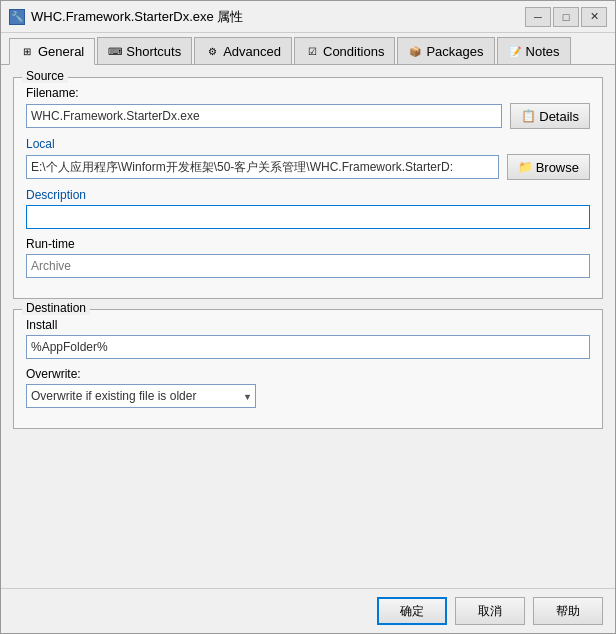  What do you see at coordinates (312, 51) in the screenshot?
I see `conditions-tab-icon: ☑` at bounding box center [312, 51].